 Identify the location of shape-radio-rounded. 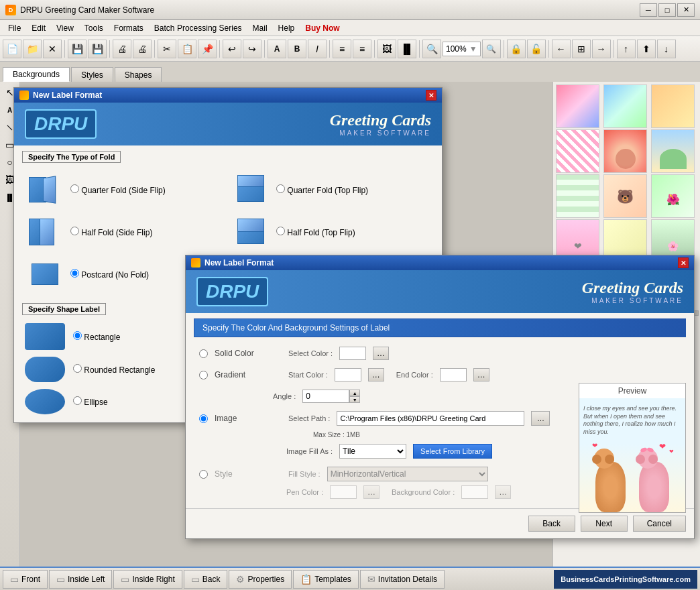
(78, 369).